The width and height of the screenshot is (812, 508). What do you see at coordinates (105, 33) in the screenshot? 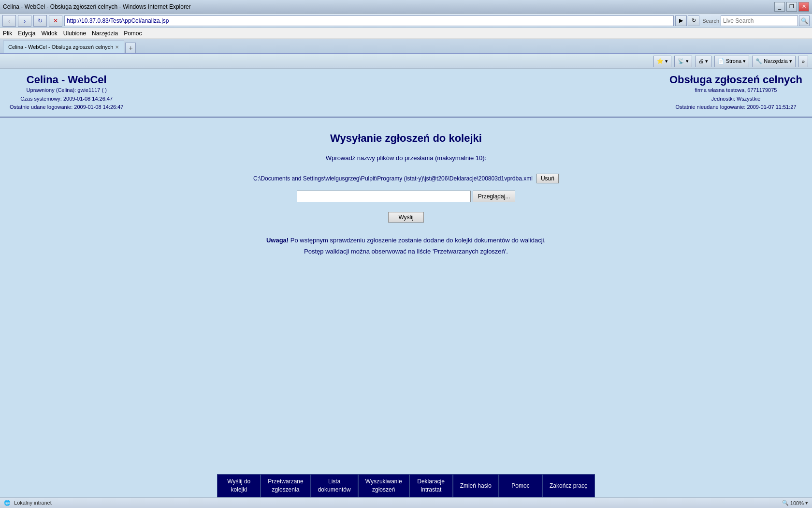
I see `menu-narzedzia: Narzędzia` at bounding box center [105, 33].